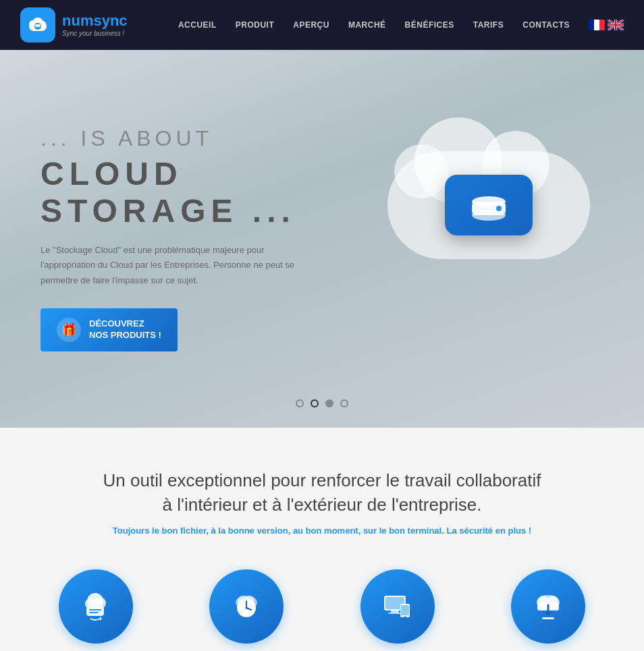  I want to click on cloud-storage-icon, so click(489, 205).